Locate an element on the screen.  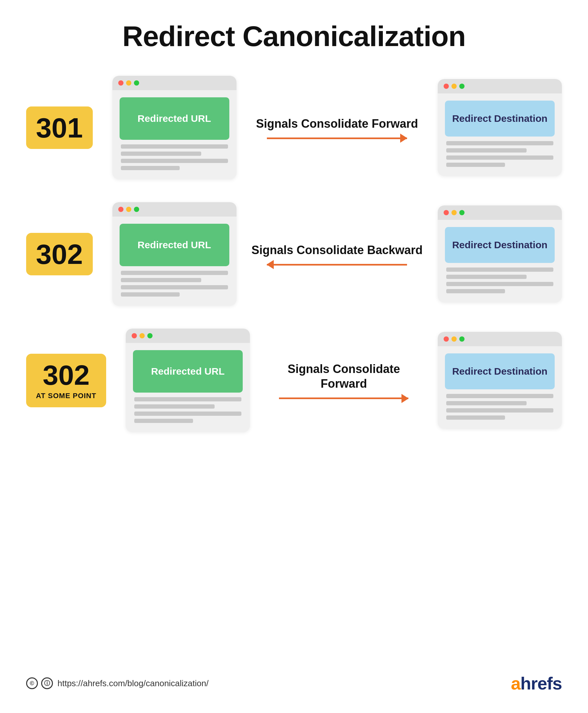
info-icon: ⓘ is located at coordinates (47, 684).